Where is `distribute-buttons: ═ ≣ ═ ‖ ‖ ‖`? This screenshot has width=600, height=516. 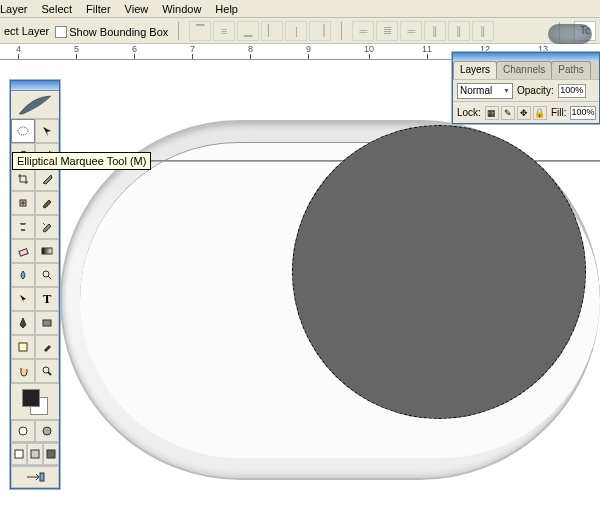
distribute-buttons: ═ ≣ ═ ‖ ‖ ‖ is located at coordinates (423, 31).